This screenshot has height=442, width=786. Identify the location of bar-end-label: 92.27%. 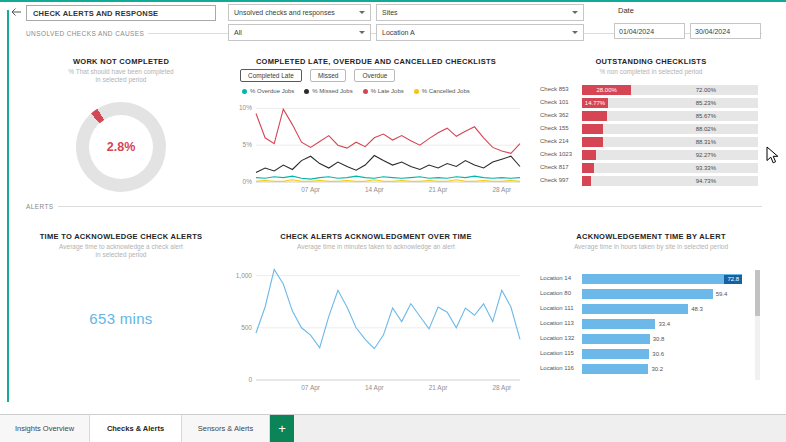
(706, 155).